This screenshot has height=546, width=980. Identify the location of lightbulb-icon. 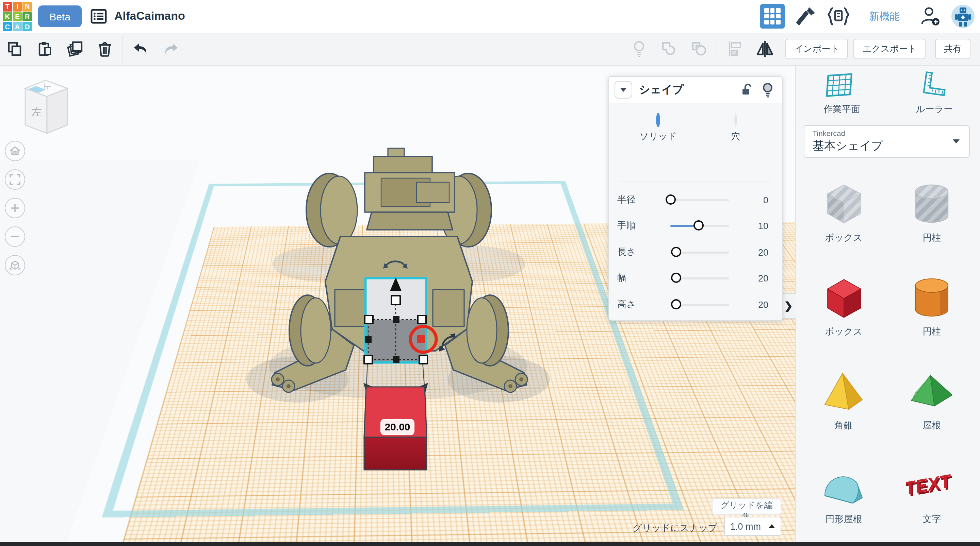
(768, 90).